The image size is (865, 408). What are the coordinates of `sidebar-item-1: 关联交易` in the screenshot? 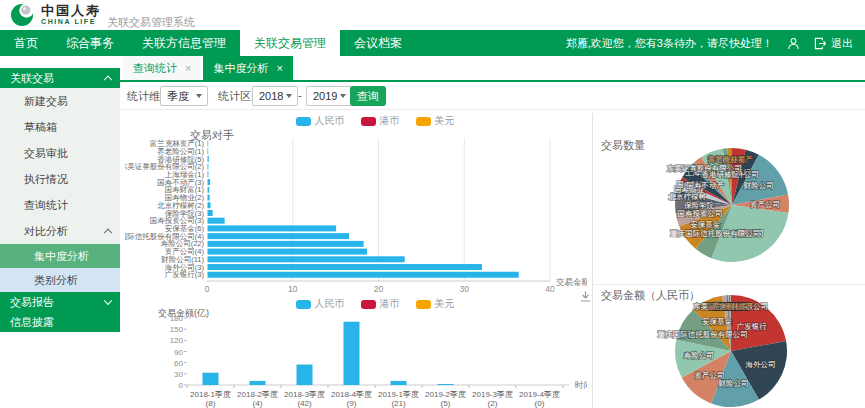 It's located at (60, 78).